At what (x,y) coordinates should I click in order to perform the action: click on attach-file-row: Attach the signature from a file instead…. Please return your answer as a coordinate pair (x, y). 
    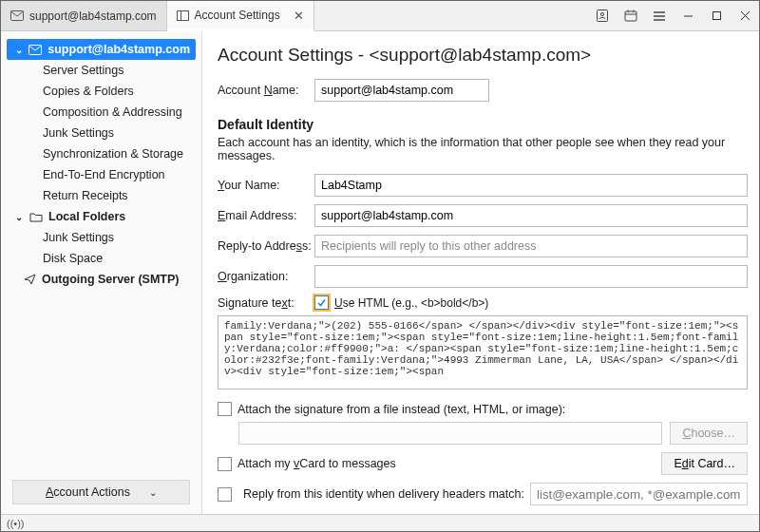
    Looking at the image, I should click on (483, 408).